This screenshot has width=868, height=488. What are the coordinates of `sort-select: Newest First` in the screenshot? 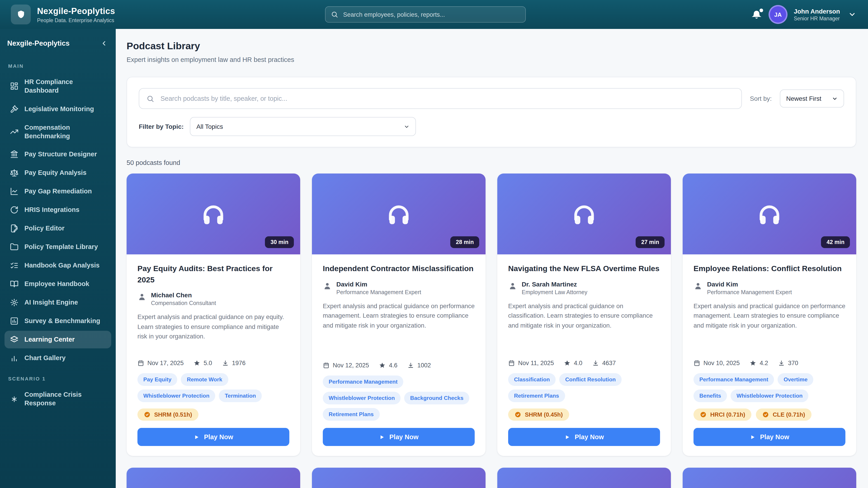 It's located at (812, 98).